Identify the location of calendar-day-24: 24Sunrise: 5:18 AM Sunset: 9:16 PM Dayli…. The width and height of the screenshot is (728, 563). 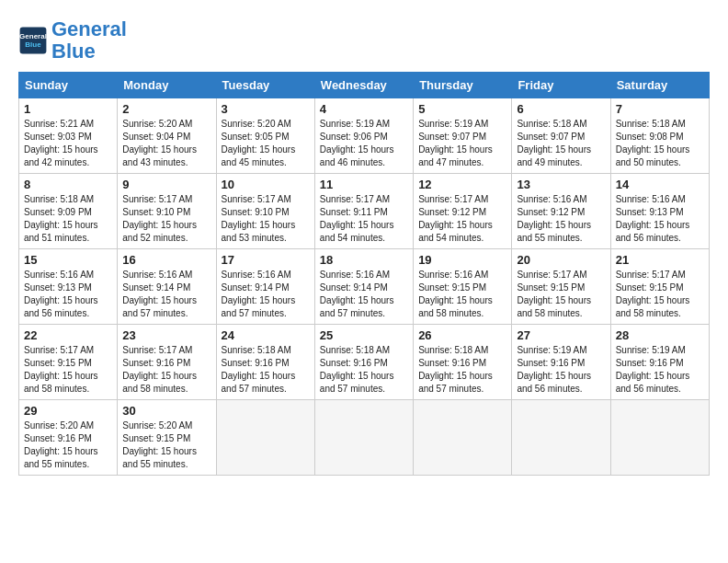
(265, 362).